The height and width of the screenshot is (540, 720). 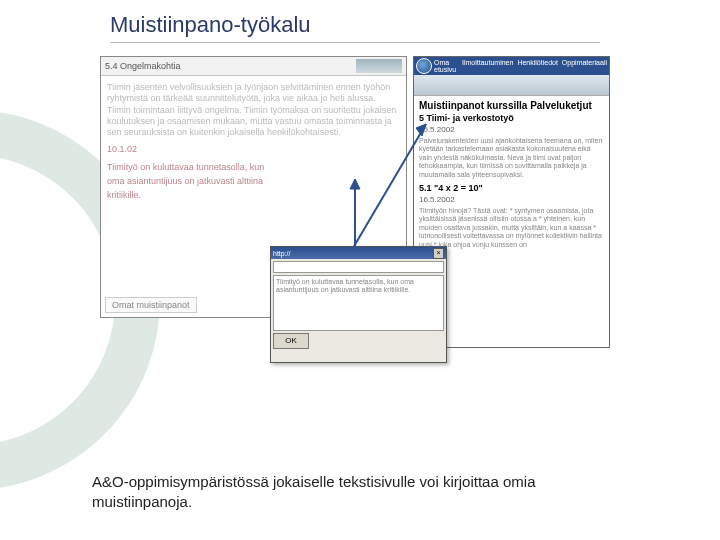 What do you see at coordinates (512, 86) in the screenshot?
I see `course-banner` at bounding box center [512, 86].